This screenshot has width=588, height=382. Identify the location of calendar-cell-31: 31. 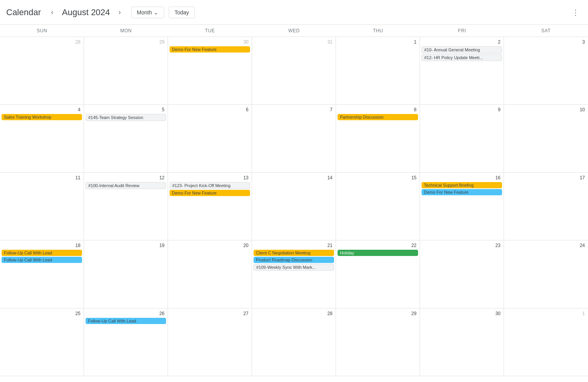
(294, 71).